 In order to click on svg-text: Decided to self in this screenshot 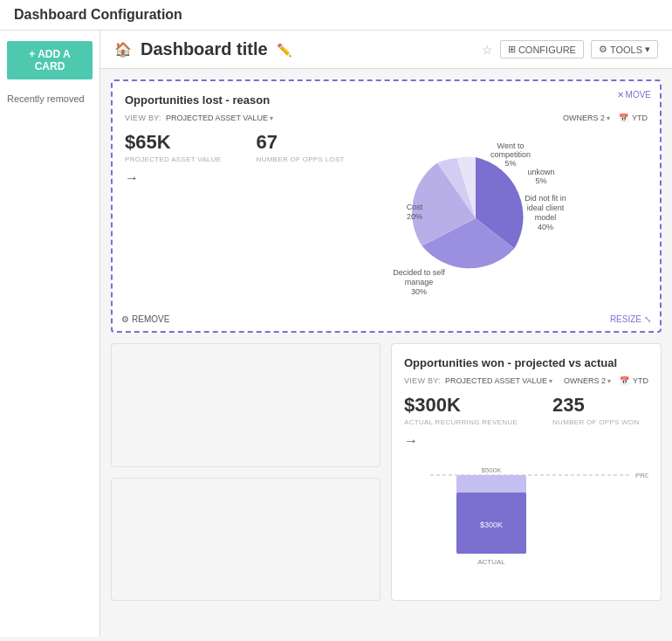, I will do `click(419, 272)`.